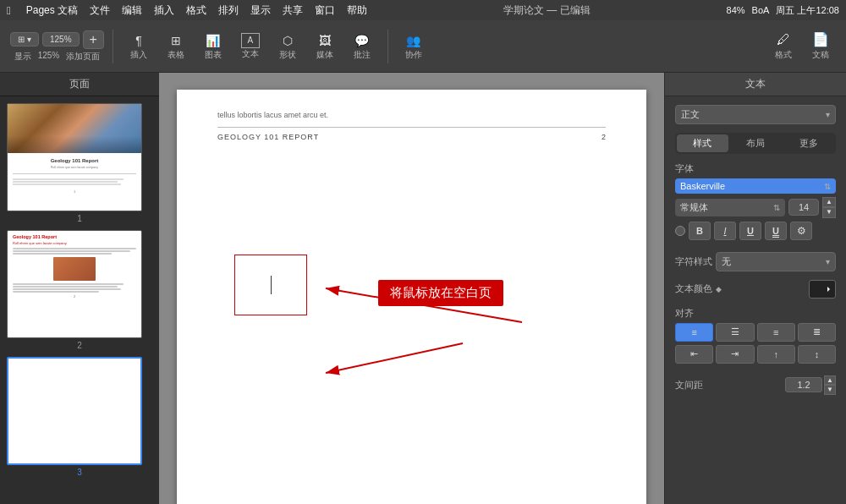 The height and width of the screenshot is (504, 846). I want to click on page-header-divider, so click(411, 127).